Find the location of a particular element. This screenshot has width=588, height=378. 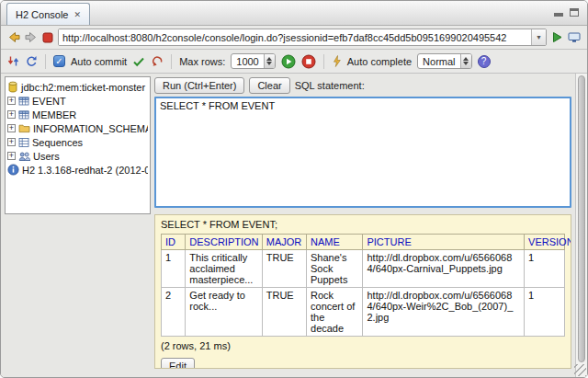

result-status: (2 rows, 21 ms) is located at coordinates (363, 346).